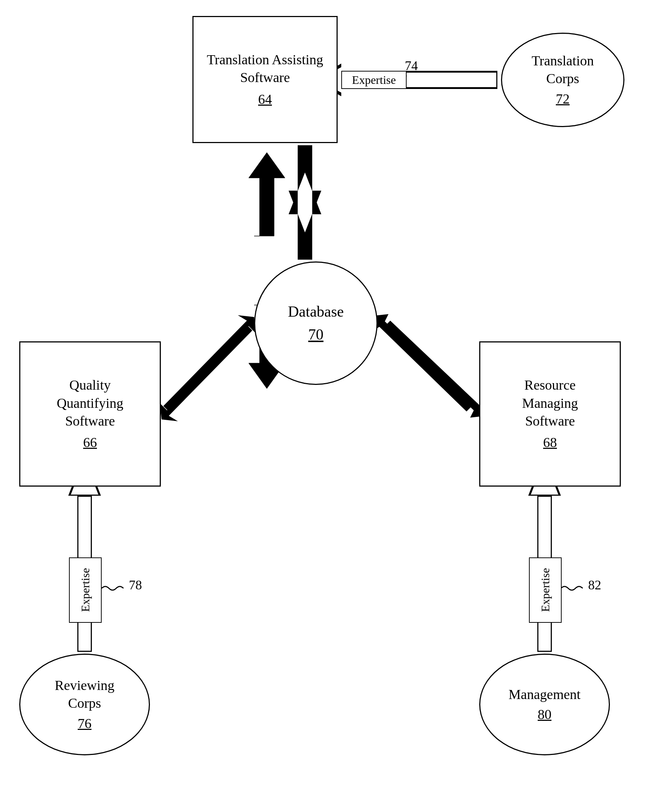 Image resolution: width=672 pixels, height=796 pixels. Describe the element at coordinates (546, 590) in the screenshot. I see `expertise-label-82: Expertise` at that location.